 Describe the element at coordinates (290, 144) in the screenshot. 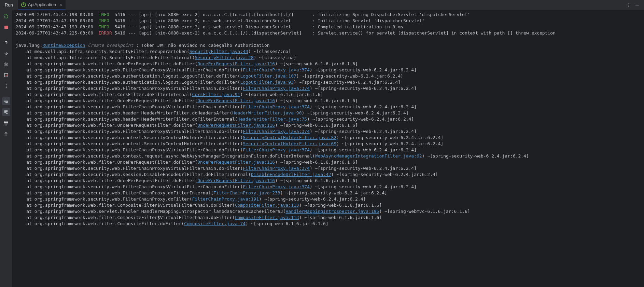

I see `stack-source-link: SecurityContextHolderFilter.java:69` at that location.